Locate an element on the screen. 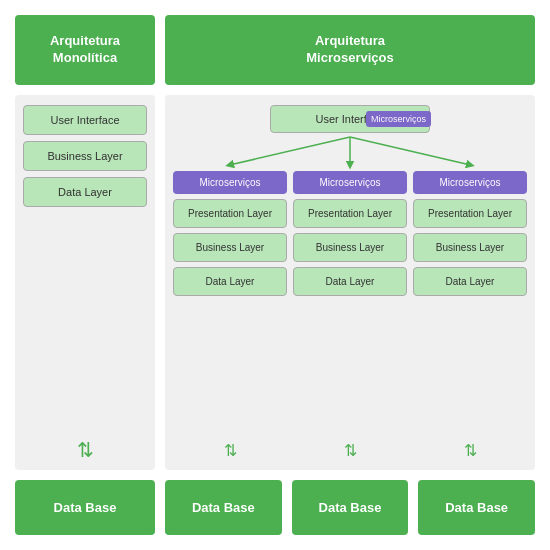 The image size is (550, 550). db-micro-2: Data Base is located at coordinates (350, 508).